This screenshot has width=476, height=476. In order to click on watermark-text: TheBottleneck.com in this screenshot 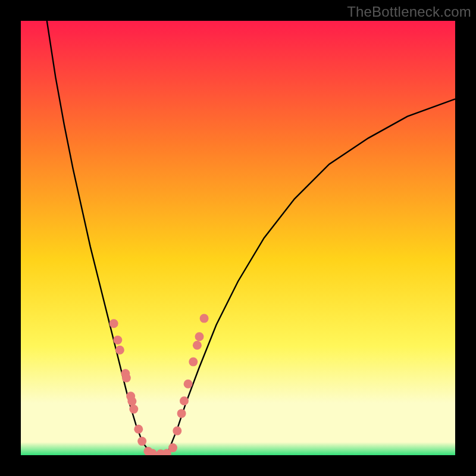, I will do `click(409, 12)`.